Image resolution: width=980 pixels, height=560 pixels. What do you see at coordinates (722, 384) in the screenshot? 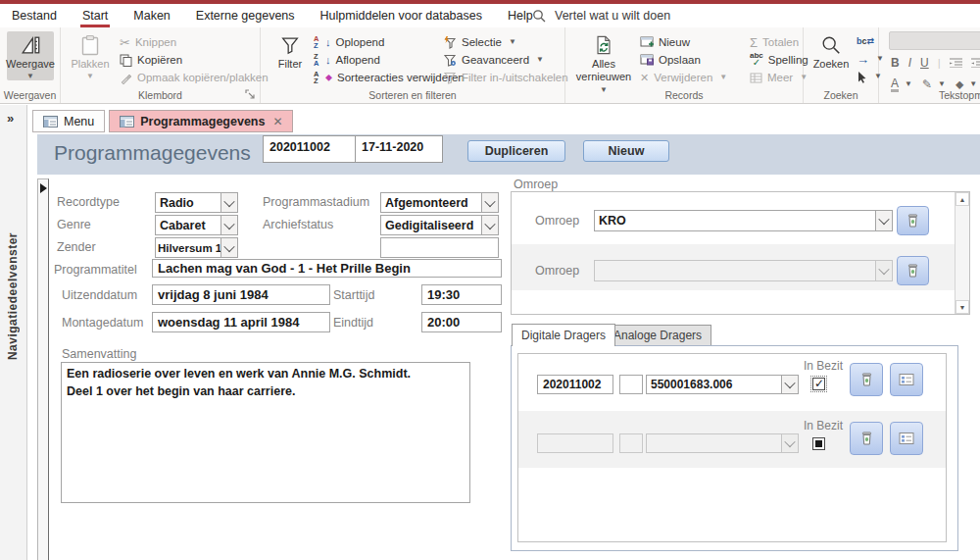
I see `drager-carrier-combobox: 550001683.006` at bounding box center [722, 384].